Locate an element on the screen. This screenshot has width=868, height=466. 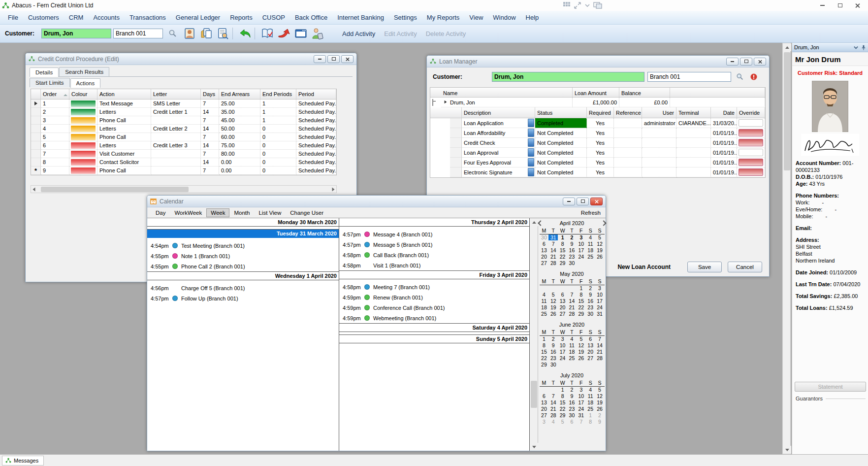
mini-calendar-day: 23 is located at coordinates (591, 307).